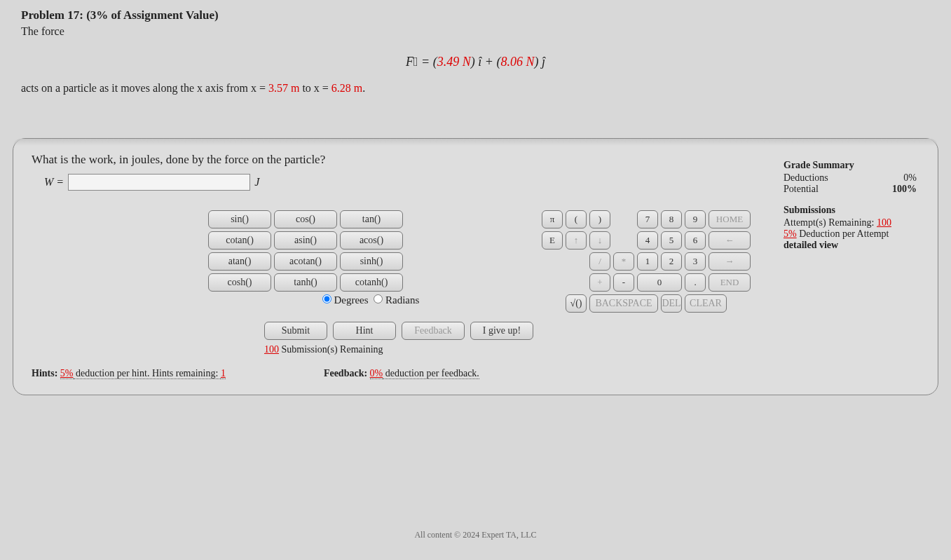  What do you see at coordinates (730, 282) in the screenshot?
I see `end-button: END` at bounding box center [730, 282].